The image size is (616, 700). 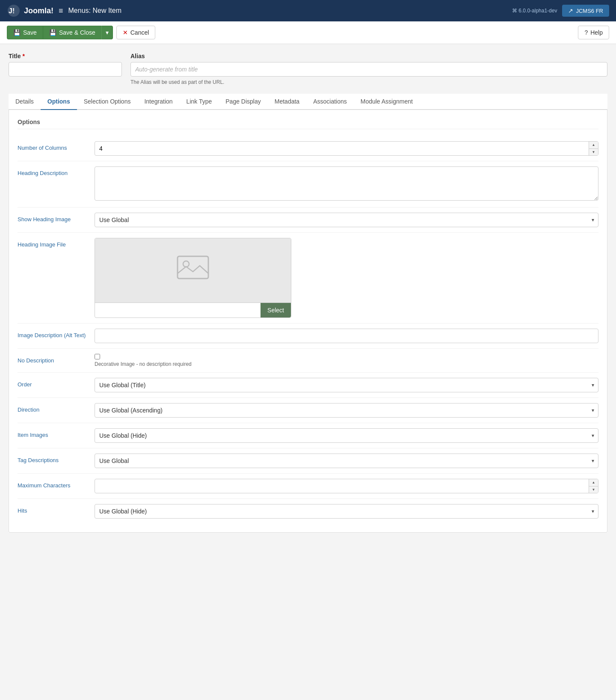 I want to click on alias-hint: The Alias will be used as part of the UR…, so click(x=369, y=82).